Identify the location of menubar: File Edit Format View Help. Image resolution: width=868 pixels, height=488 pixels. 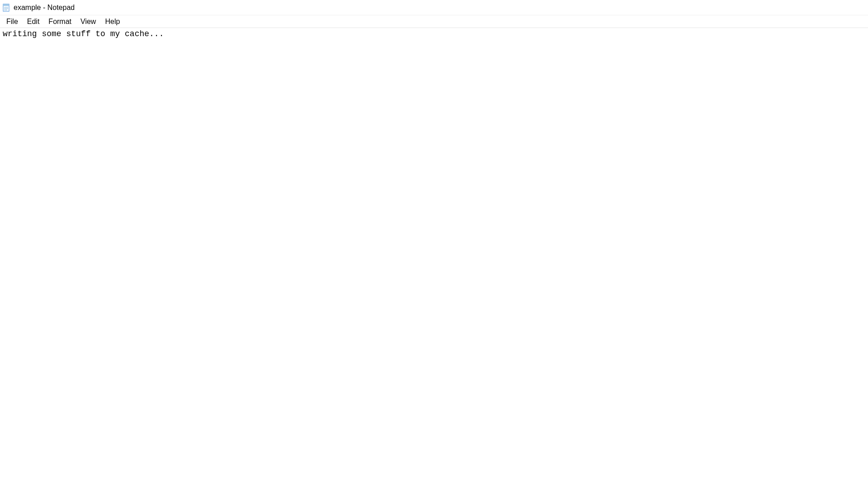
(434, 22).